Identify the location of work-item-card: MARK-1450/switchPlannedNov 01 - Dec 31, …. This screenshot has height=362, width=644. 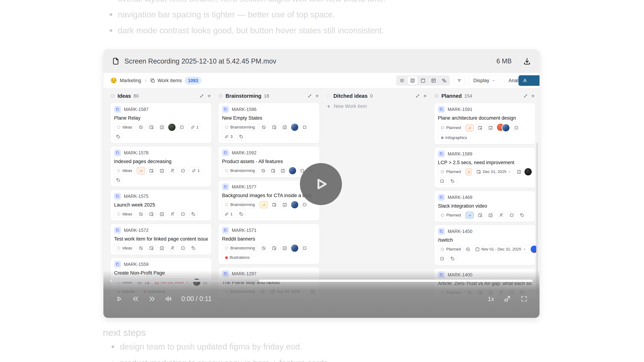
(485, 245).